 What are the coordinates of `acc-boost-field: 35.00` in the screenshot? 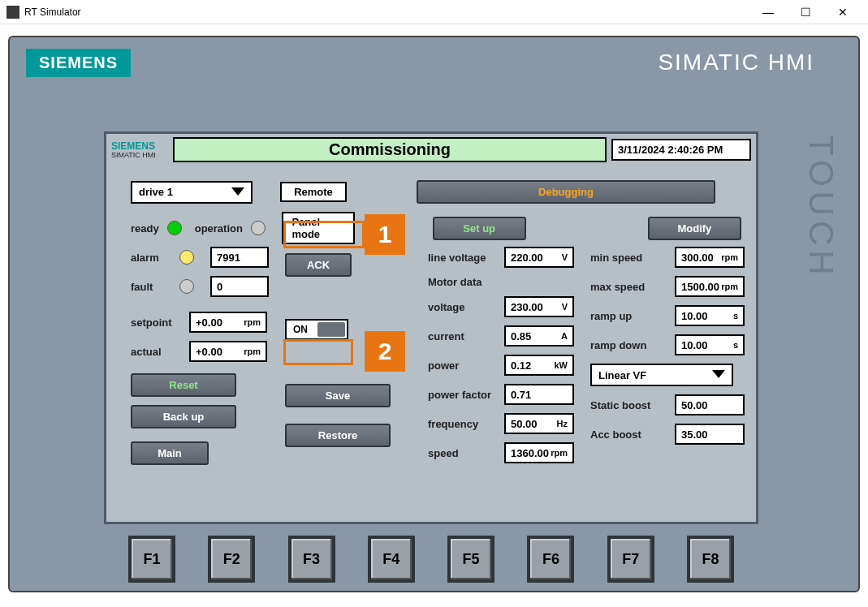 It's located at (710, 434).